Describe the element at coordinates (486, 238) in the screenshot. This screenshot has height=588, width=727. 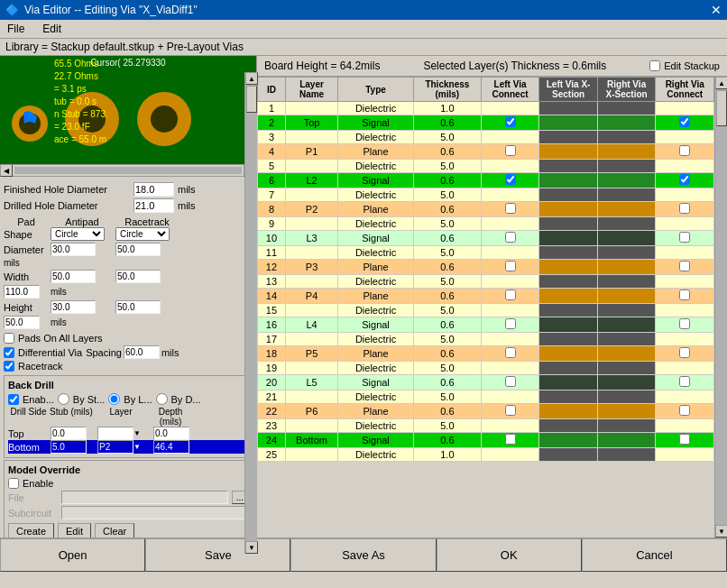
I see `table-row: 10L3Signal0.6` at that location.